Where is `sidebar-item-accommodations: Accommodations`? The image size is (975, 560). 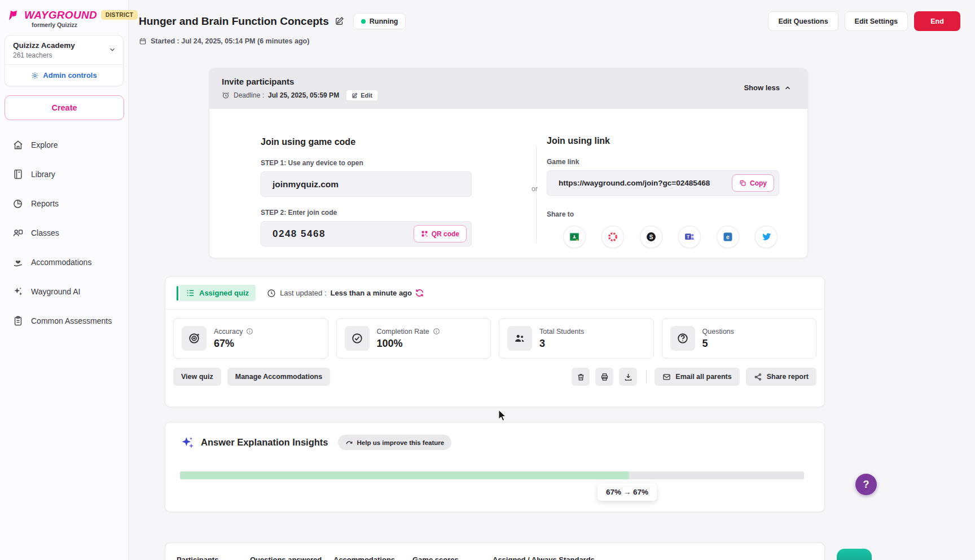
sidebar-item-accommodations: Accommodations is located at coordinates (64, 262).